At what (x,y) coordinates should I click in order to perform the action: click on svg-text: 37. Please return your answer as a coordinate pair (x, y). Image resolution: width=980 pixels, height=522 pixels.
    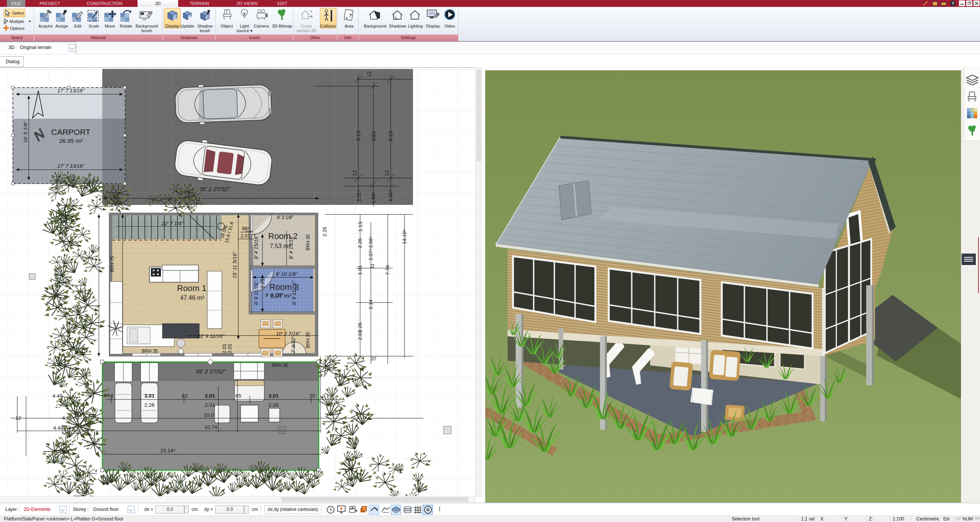
    Looking at the image, I should click on (374, 358).